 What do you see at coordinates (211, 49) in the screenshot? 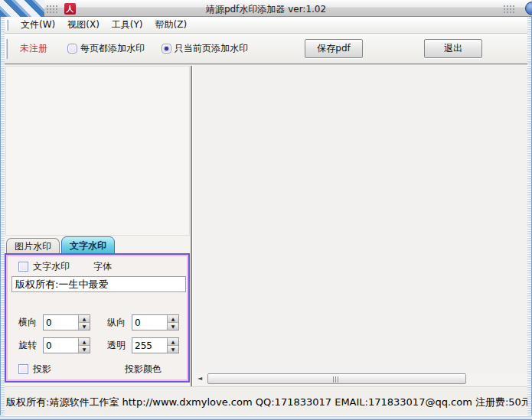
I see `radio-current-page-label: 只当前页添加水印` at bounding box center [211, 49].